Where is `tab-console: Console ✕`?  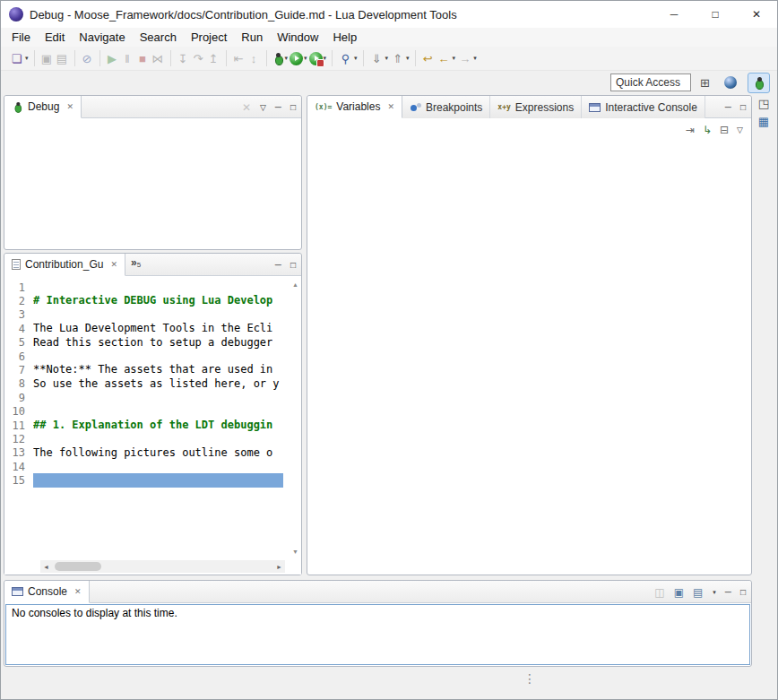
tab-console: Console ✕ is located at coordinates (47, 592).